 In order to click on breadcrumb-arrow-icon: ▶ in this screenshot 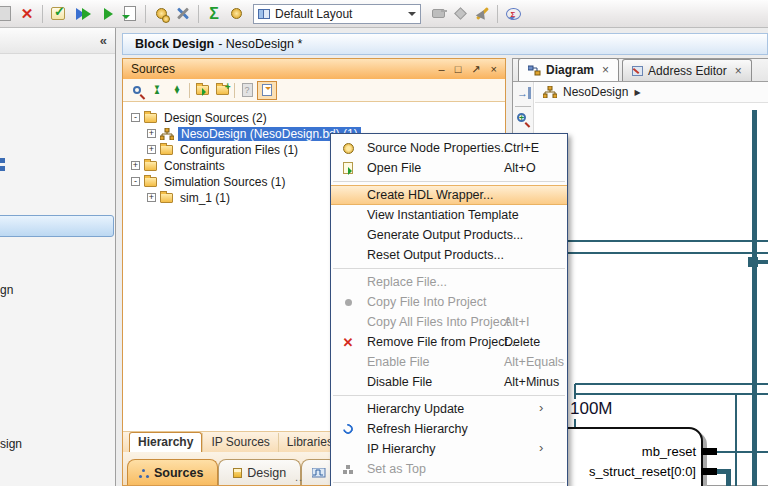, I will do `click(637, 92)`.